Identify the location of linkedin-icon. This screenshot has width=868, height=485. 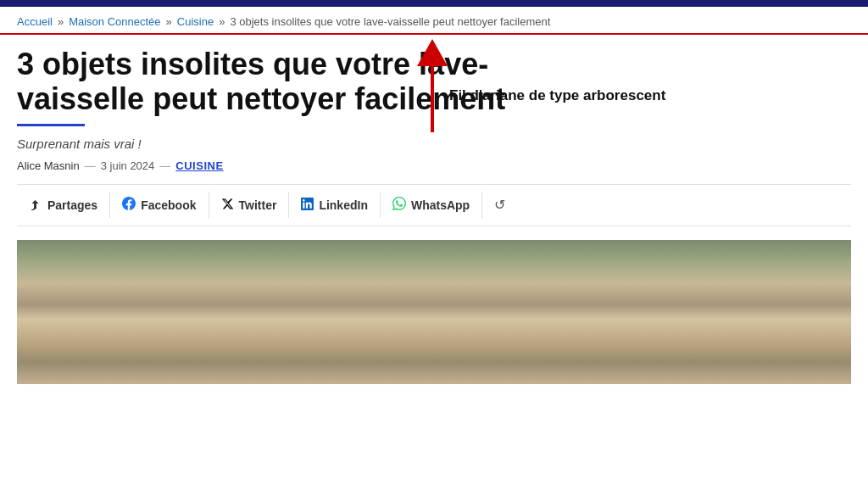
(307, 205).